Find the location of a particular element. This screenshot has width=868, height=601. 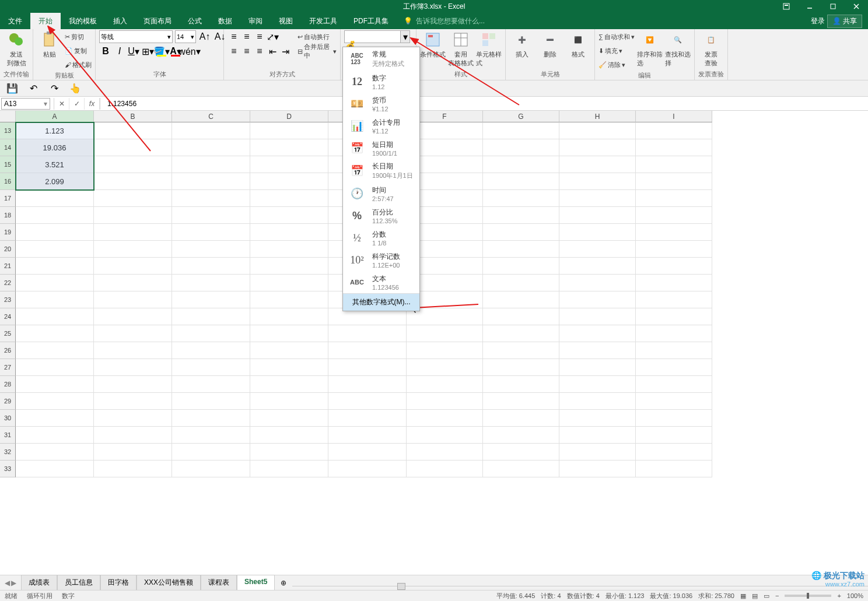

sheet-tab: 员工信息 is located at coordinates (79, 583).